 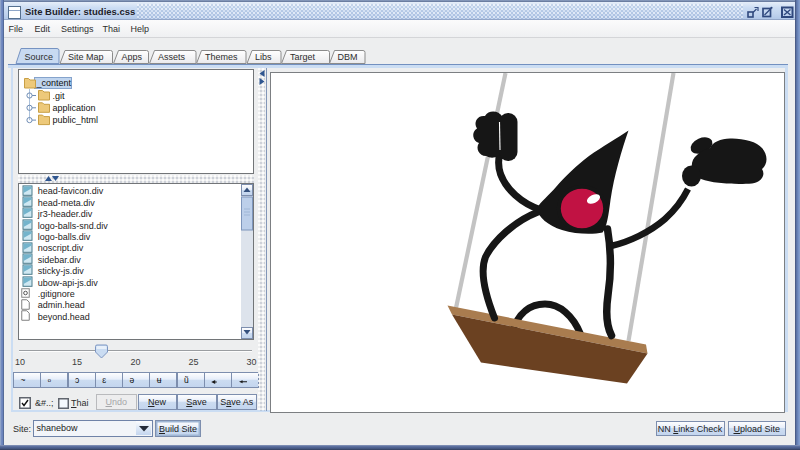 What do you see at coordinates (172, 57) in the screenshot?
I see `svg-text: Assets` at bounding box center [172, 57].